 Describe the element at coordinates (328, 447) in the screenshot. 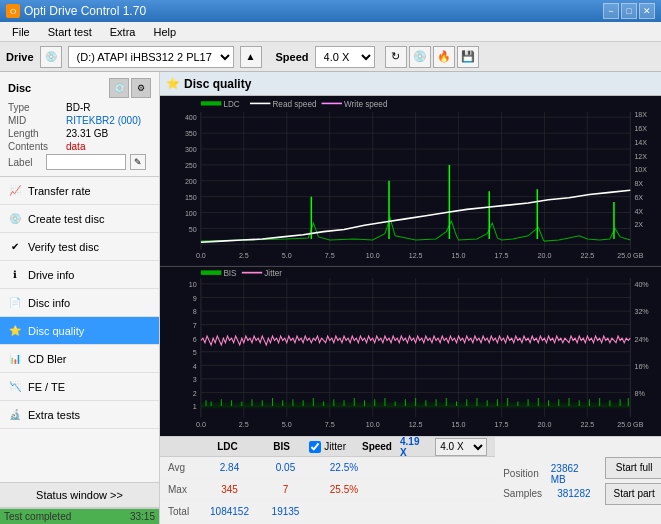

I see `jitter-check: Jitter` at that location.